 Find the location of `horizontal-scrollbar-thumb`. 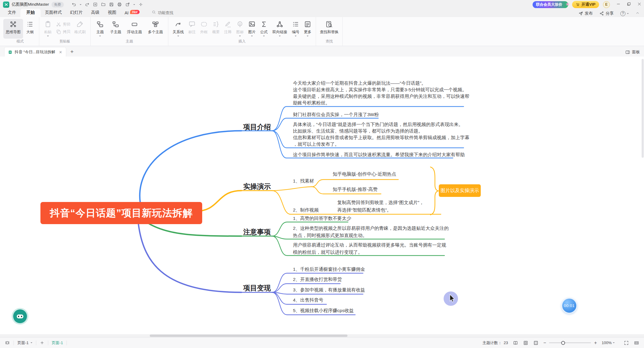

horizontal-scrollbar-thumb is located at coordinates (249, 336).